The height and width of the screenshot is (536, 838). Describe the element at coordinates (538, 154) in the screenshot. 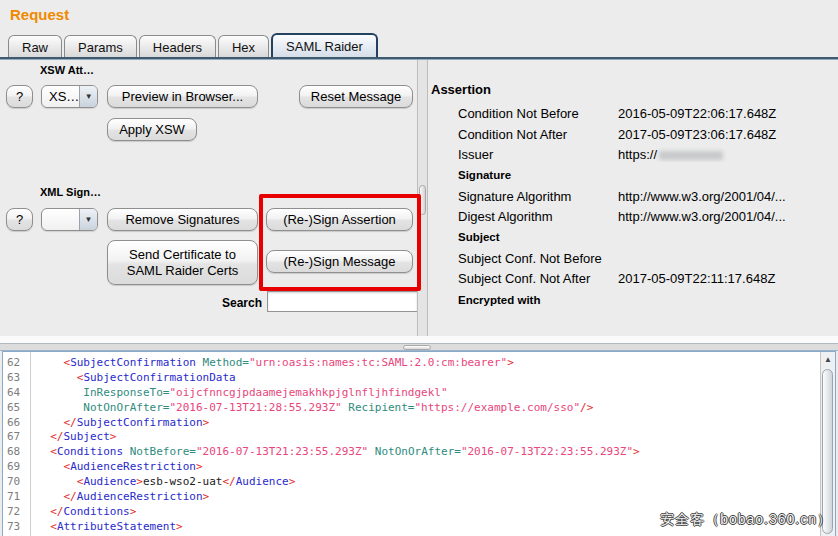

I see `assertion-row-label: Issuer` at that location.